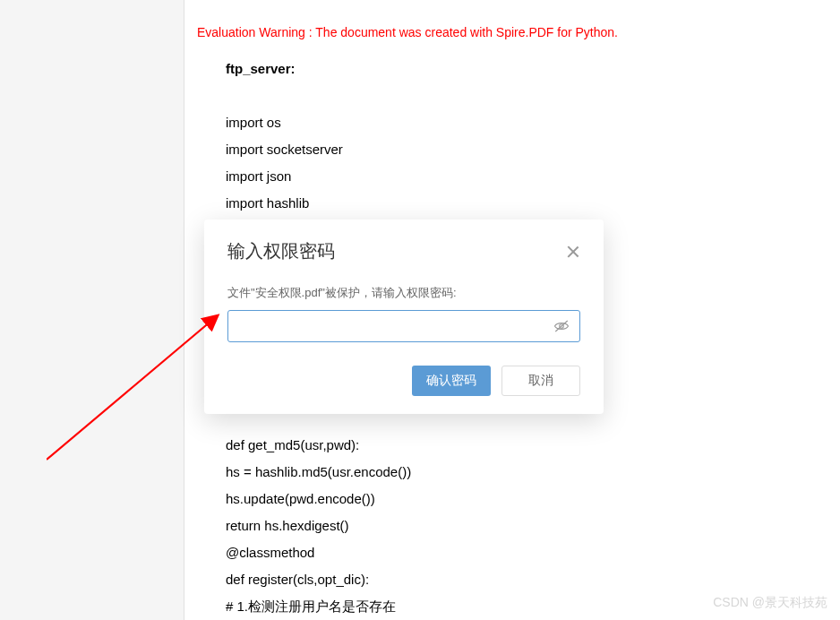  What do you see at coordinates (515, 69) in the screenshot?
I see `section-heading: ftp_server:` at bounding box center [515, 69].